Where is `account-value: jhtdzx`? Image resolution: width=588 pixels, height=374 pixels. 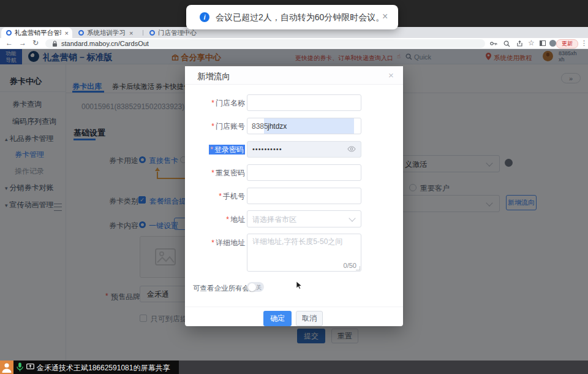 account-value: jhtdzx is located at coordinates (277, 126).